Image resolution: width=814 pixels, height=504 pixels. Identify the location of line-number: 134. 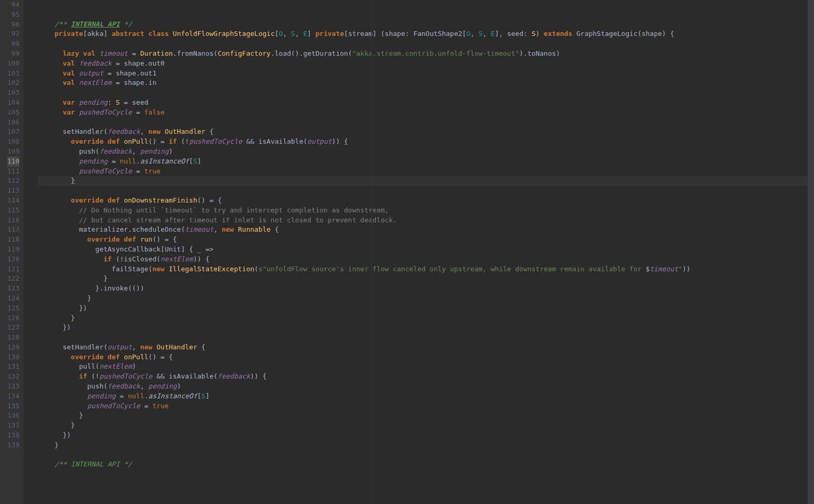
(14, 397).